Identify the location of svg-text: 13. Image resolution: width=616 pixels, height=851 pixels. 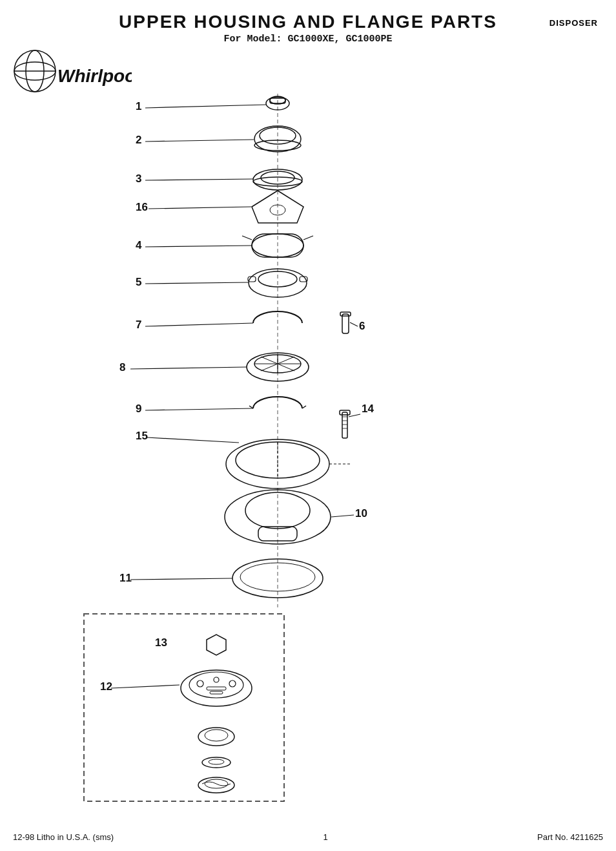
(161, 642).